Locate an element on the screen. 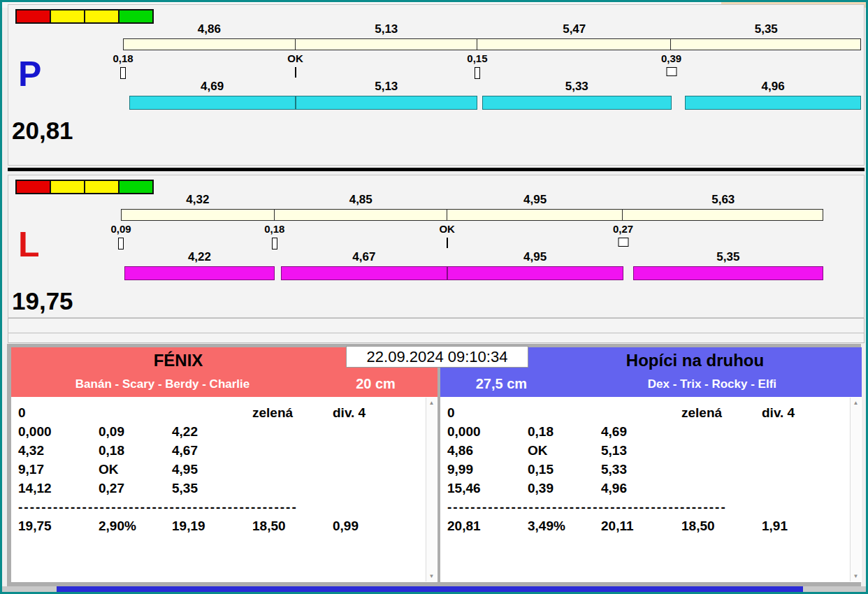  result-cell: 15,46 is located at coordinates (464, 488).